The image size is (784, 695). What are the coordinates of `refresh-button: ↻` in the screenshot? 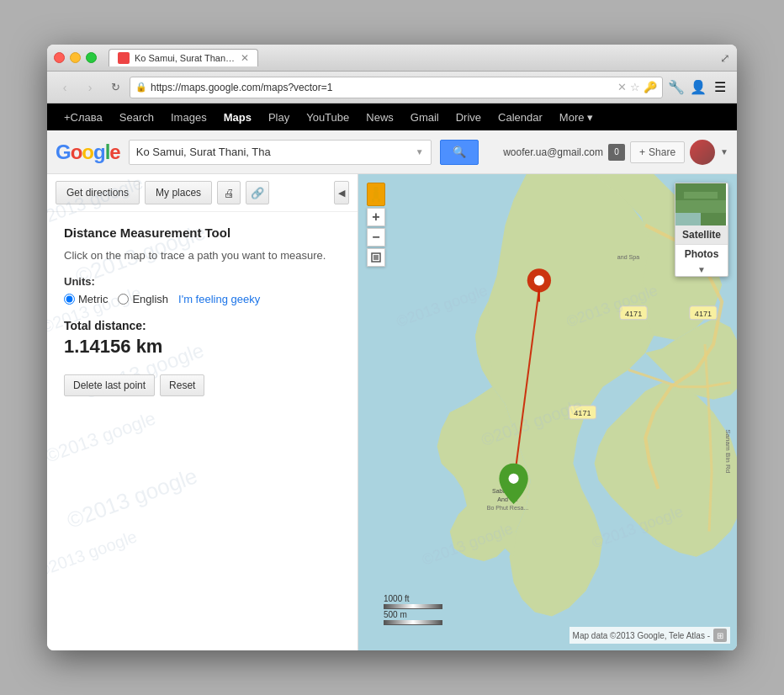 It's located at (115, 88).